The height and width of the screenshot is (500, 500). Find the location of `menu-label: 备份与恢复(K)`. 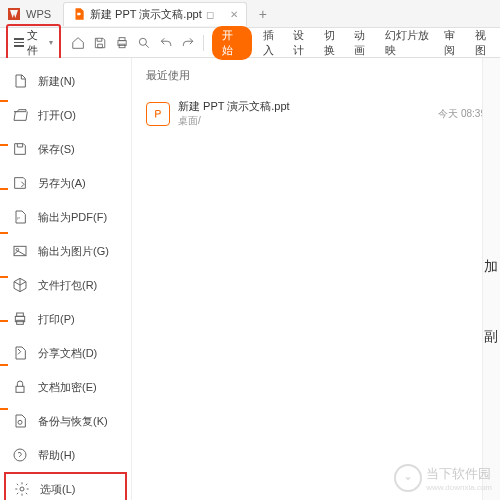

menu-label: 备份与恢复(K) is located at coordinates (73, 422).